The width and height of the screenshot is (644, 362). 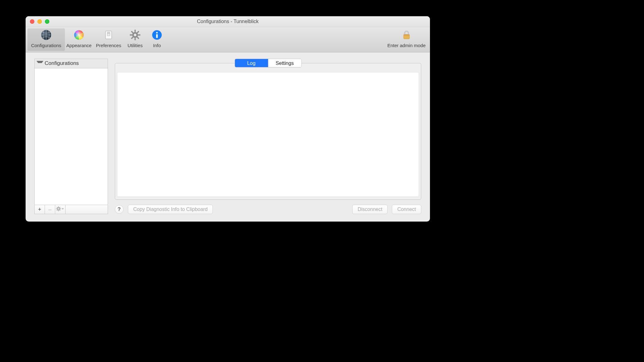 I want to click on minimize-window-button, so click(x=40, y=22).